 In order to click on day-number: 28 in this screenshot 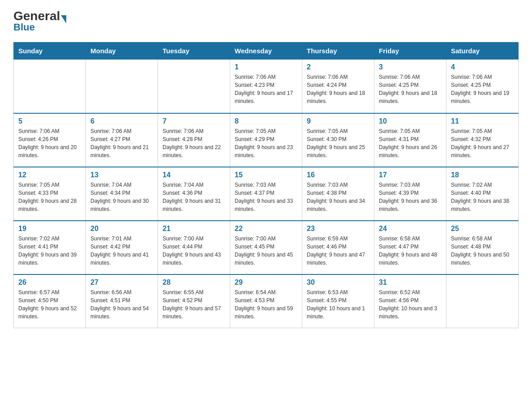, I will do `click(194, 283)`.